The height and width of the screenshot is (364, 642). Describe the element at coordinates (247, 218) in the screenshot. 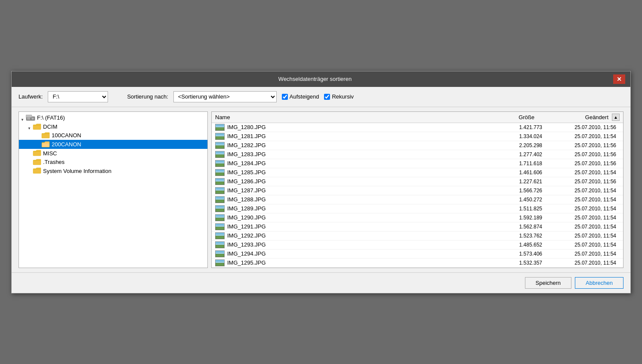

I see `file-name-text: IMG_1290.JPG` at that location.